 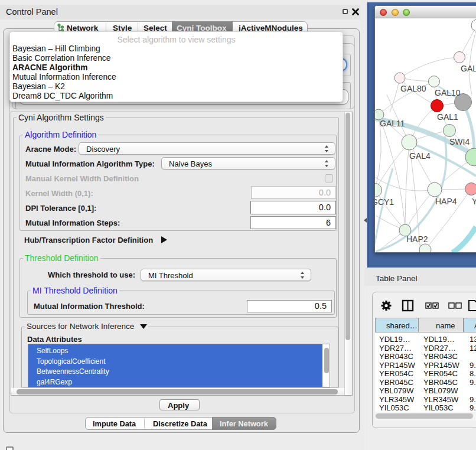 What do you see at coordinates (468, 69) in the screenshot?
I see `svg-text: GAL` at bounding box center [468, 69].